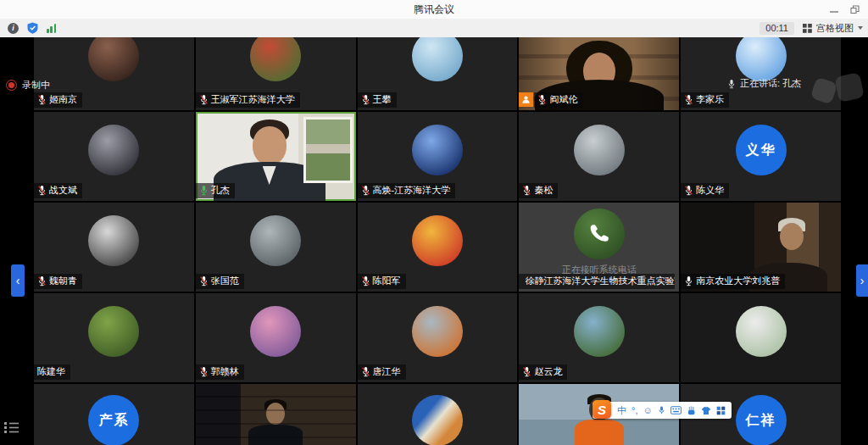 Image resolution: width=868 pixels, height=445 pixels. I want to click on window-title: 腾讯会议, so click(434, 10).